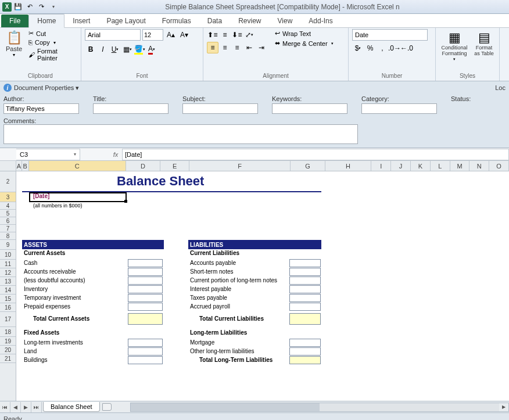 This screenshot has height=420, width=509. What do you see at coordinates (16, 407) in the screenshot?
I see `sheet-nav-prev: ◀` at bounding box center [16, 407].